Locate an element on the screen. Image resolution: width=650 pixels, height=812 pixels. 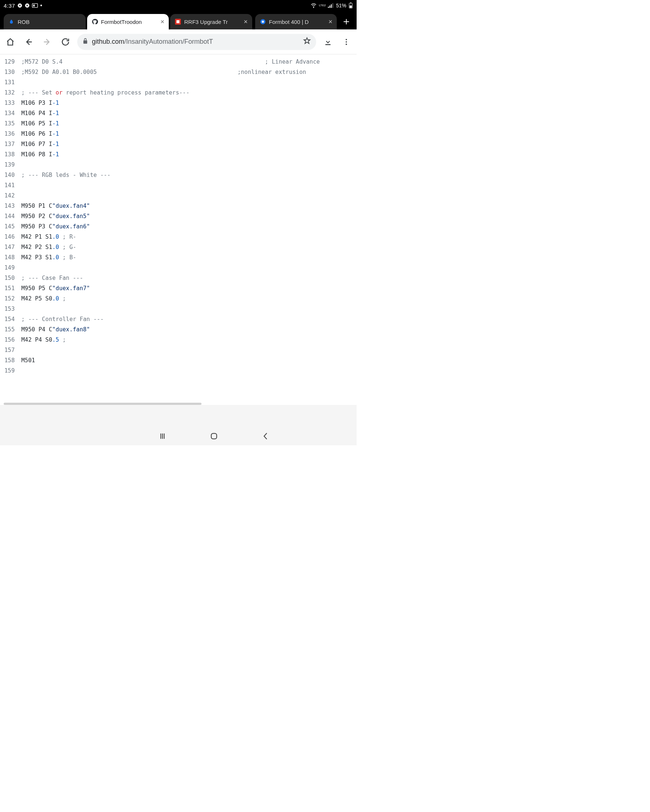
status-more-icon: • is located at coordinates (41, 5).